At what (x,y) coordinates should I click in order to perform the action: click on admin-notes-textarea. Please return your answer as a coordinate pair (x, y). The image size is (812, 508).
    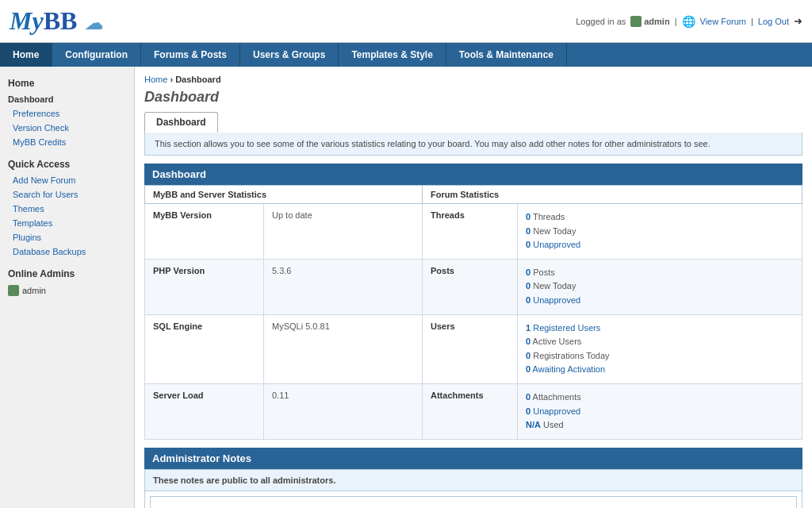
    Looking at the image, I should click on (473, 502).